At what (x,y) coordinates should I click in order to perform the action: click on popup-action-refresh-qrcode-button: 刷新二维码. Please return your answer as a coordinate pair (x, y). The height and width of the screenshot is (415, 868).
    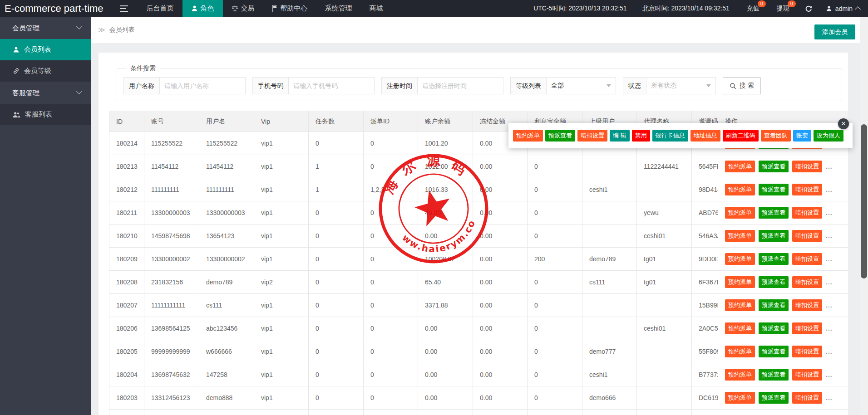
    Looking at the image, I should click on (741, 136).